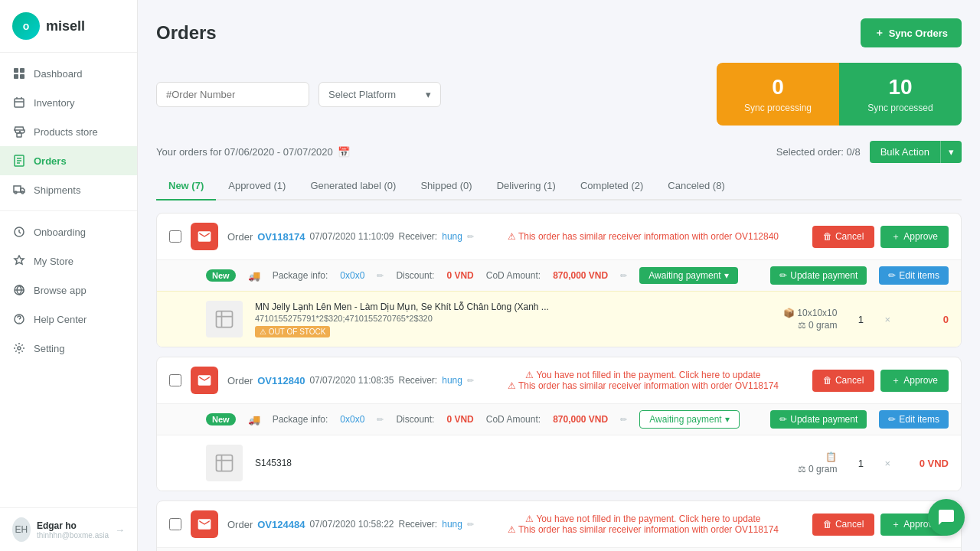  Describe the element at coordinates (559, 380) in the screenshot. I see `order-header-2: Order OV112840 07/07/2020 11:08:35 Recei…` at that location.